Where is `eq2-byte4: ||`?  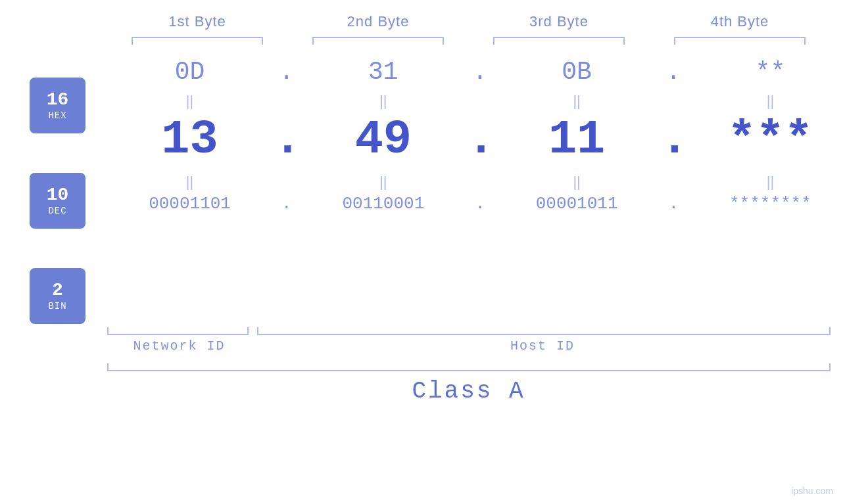
eq2-byte4: || is located at coordinates (770, 182).